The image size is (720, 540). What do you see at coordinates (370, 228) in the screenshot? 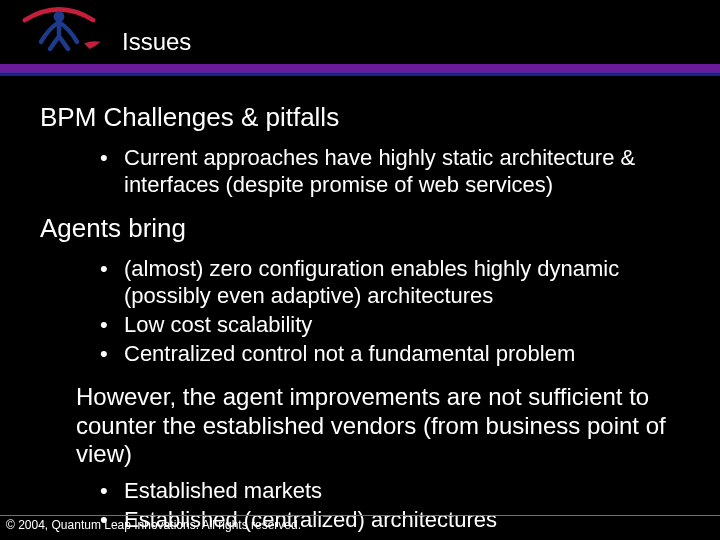
I see `section-heading-agents: Agents bring` at bounding box center [370, 228].